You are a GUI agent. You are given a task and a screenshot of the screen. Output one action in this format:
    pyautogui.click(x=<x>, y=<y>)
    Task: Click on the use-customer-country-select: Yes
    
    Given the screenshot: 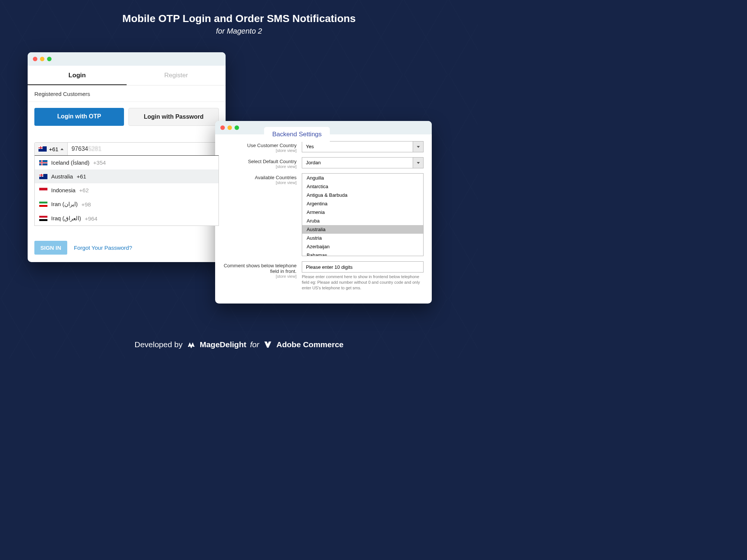 What is the action you would take?
    pyautogui.click(x=363, y=147)
    